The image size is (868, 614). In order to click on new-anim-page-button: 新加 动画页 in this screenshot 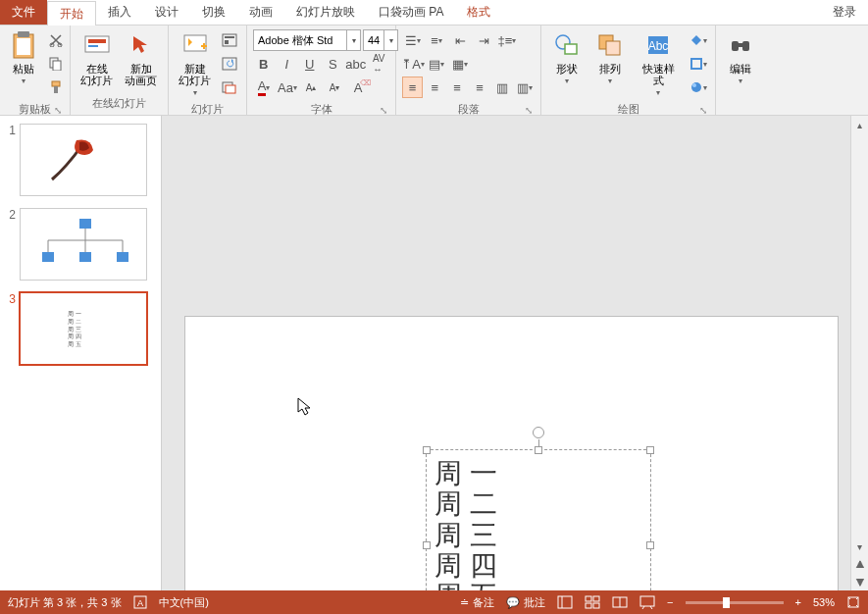, I will do `click(141, 58)`.